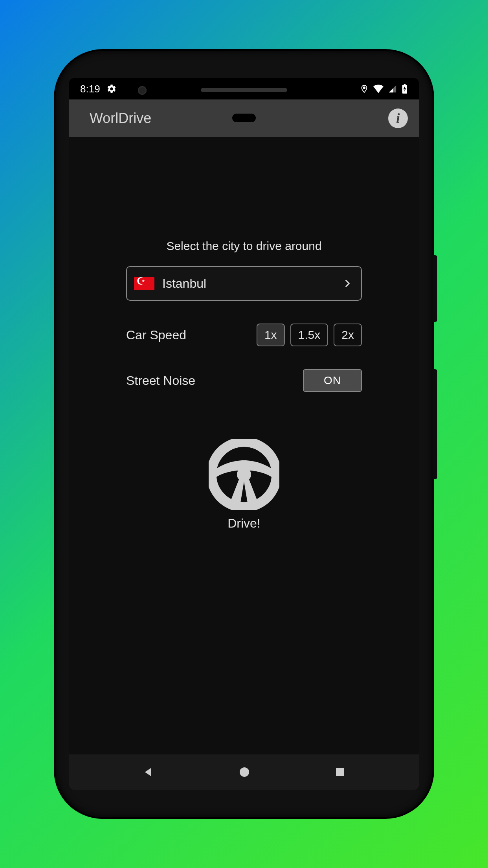 Image resolution: width=488 pixels, height=868 pixels. Describe the element at coordinates (244, 772) in the screenshot. I see `navigation-bar` at that location.